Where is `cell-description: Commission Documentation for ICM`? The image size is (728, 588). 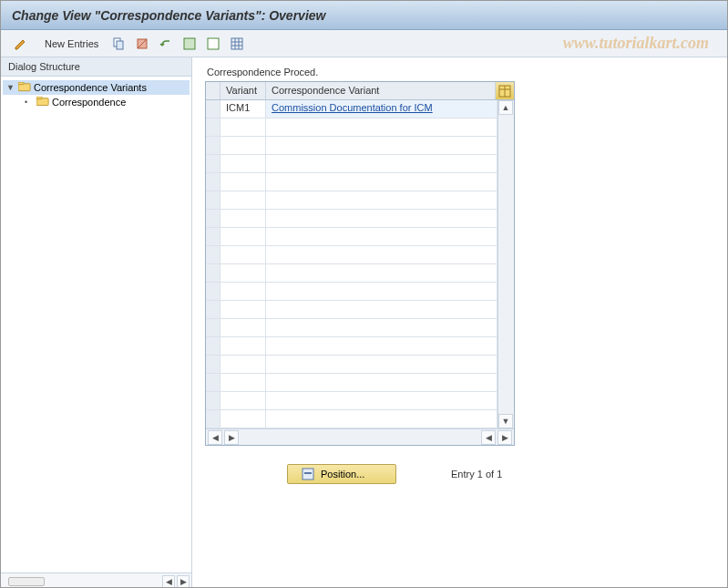
cell-description: Commission Documentation for ICM is located at coordinates (382, 109).